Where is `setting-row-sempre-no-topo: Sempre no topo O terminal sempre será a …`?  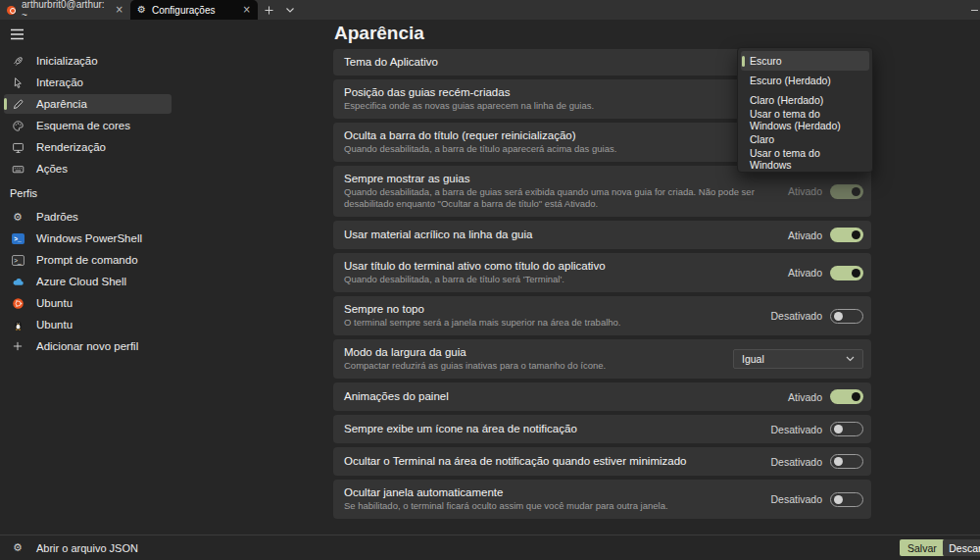 setting-row-sempre-no-topo: Sempre no topo O terminal sempre será a … is located at coordinates (602, 316).